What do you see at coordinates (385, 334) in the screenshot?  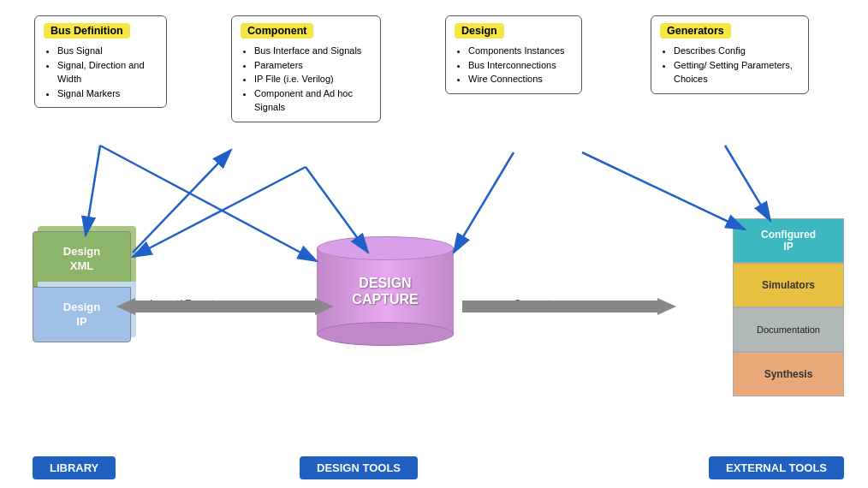 I see `cylinder-bottom` at bounding box center [385, 334].